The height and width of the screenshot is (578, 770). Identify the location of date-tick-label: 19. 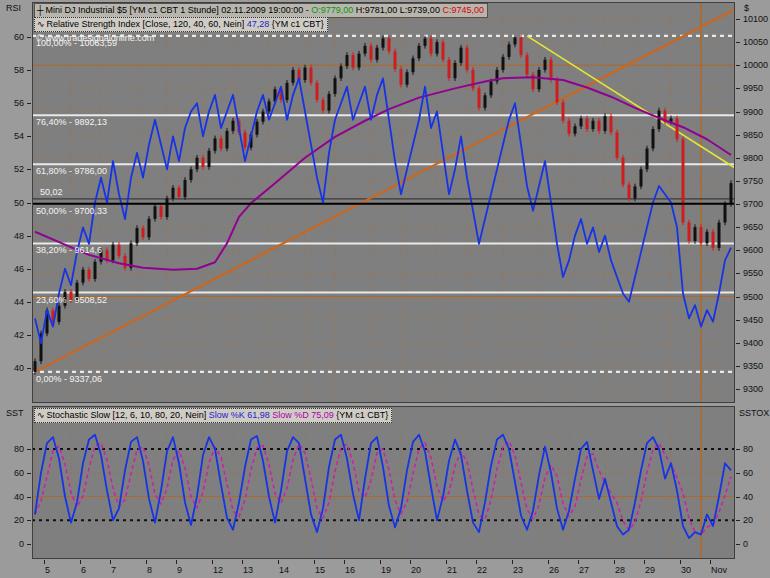
(386, 570).